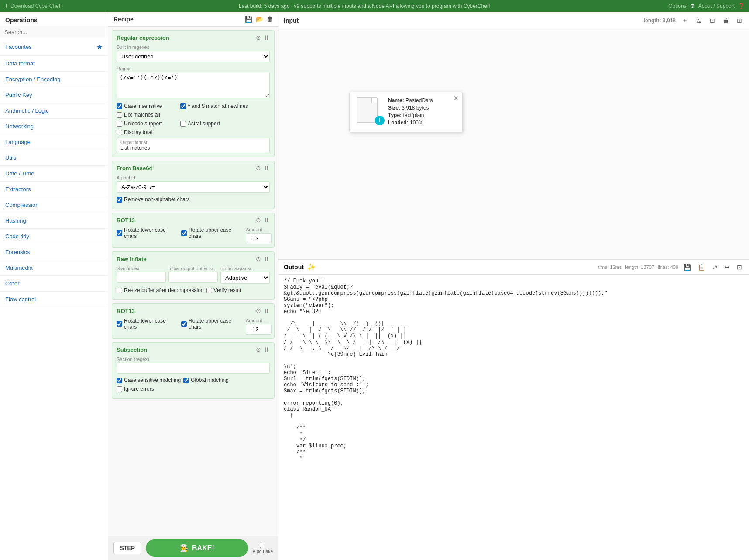 This screenshot has height=560, width=749. I want to click on input-clear-icon: 🗑, so click(726, 21).